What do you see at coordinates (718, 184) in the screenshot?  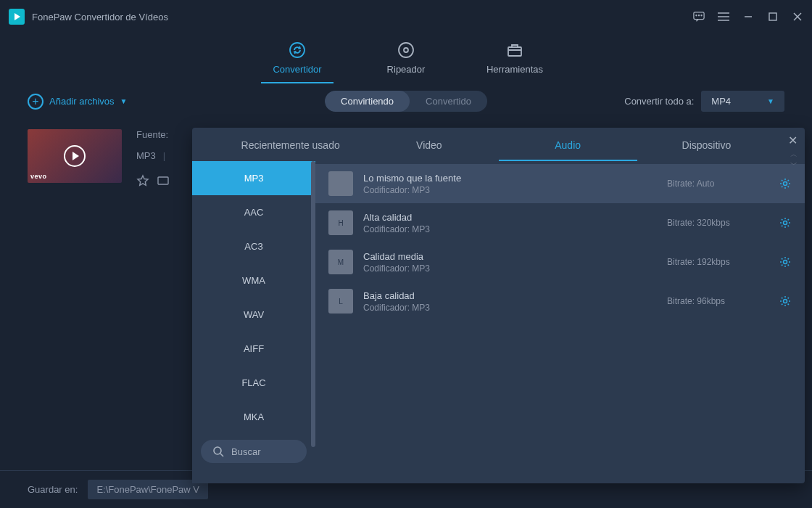 I see `preset-bitrate: Bitrate: Auto` at bounding box center [718, 184].